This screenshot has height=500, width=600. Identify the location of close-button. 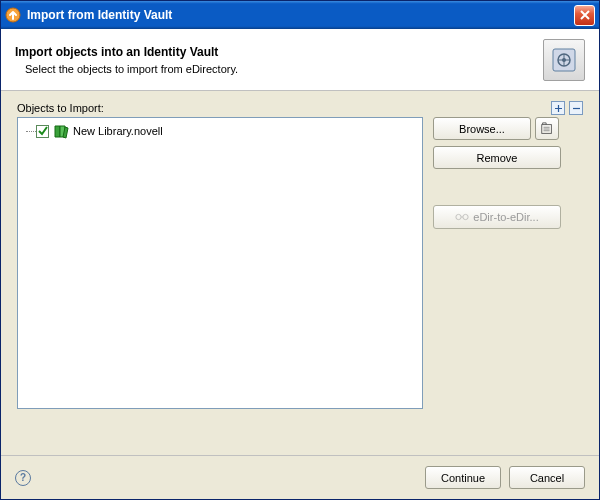
(584, 16).